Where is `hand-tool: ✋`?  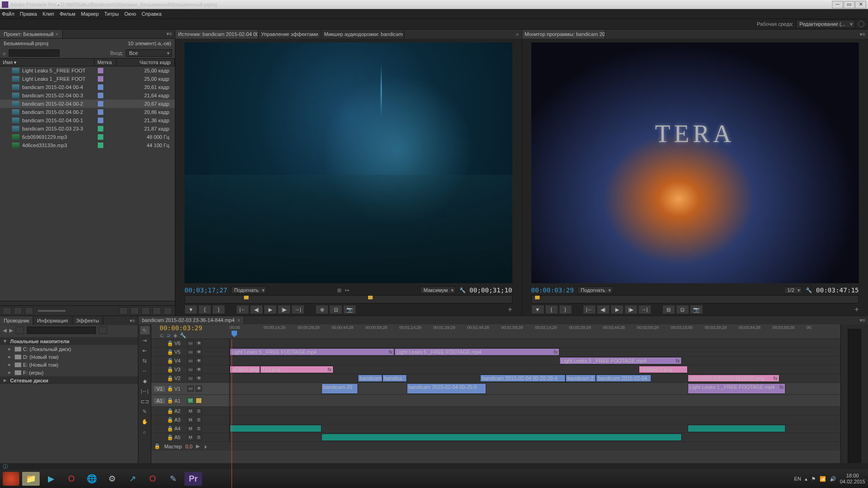 hand-tool: ✋ is located at coordinates (145, 422).